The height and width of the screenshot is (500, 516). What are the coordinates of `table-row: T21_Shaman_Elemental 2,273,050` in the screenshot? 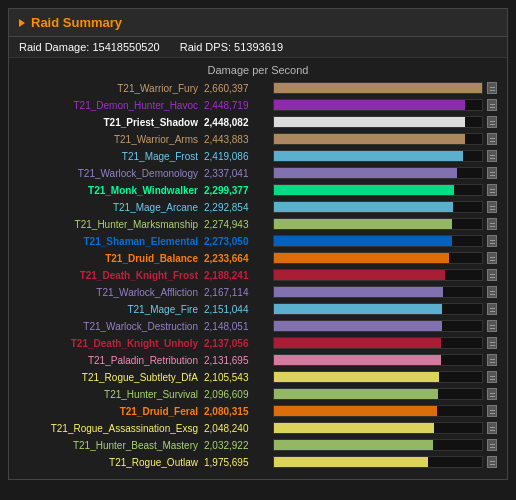 It's located at (258, 241).